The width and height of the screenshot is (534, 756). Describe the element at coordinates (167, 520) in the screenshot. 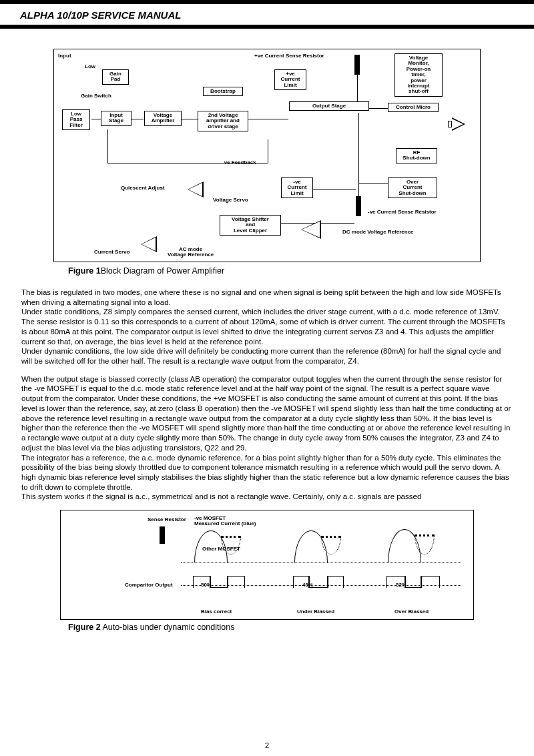

I see `label-sense-resistor: Sense Resistor` at that location.